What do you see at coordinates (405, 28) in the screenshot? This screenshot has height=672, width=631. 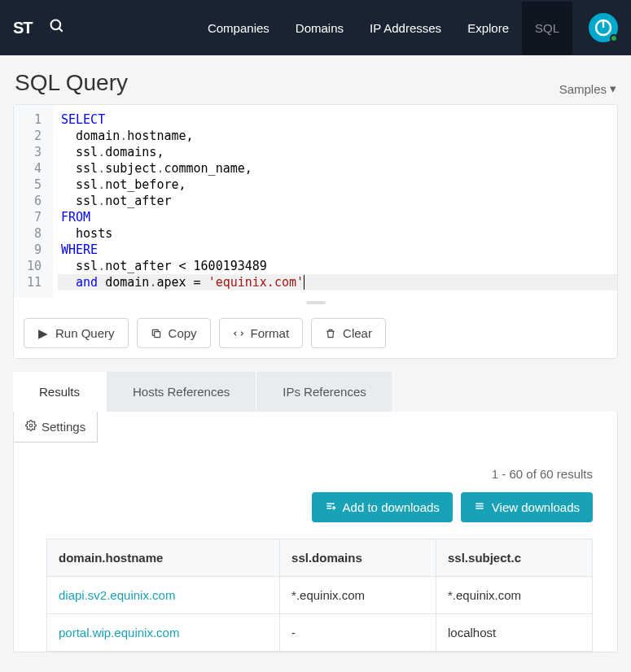 I see `nav-item-ip-addresses: IP Addresses` at bounding box center [405, 28].